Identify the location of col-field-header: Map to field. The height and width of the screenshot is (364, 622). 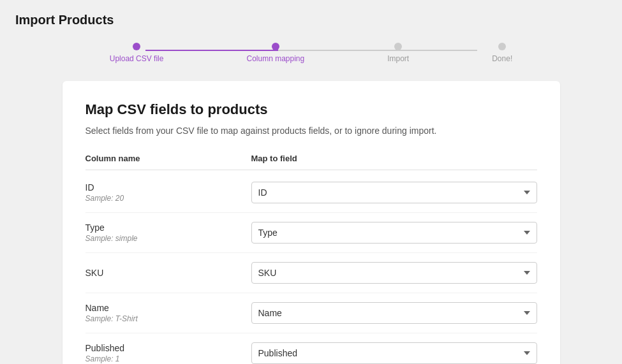
(394, 158).